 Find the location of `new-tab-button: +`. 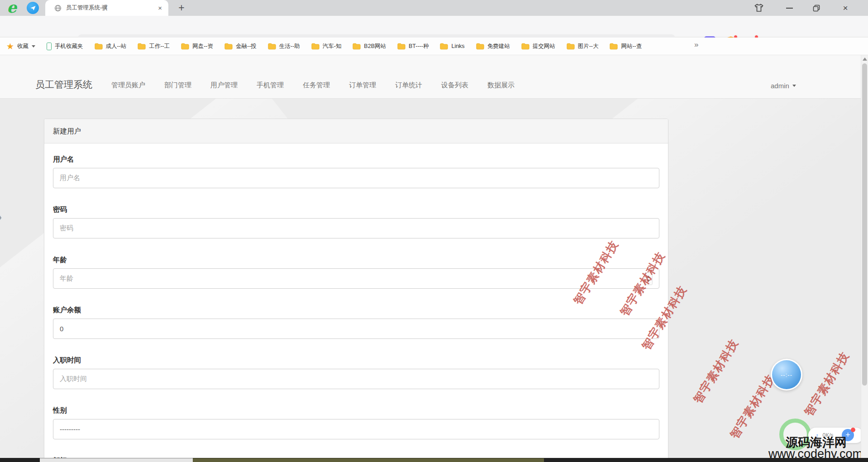

new-tab-button: + is located at coordinates (181, 8).